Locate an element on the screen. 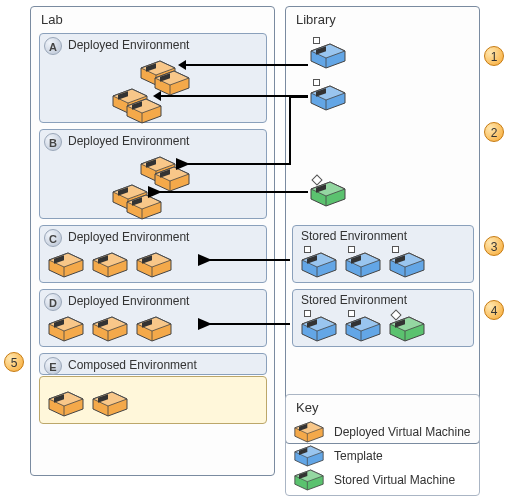 The height and width of the screenshot is (502, 508). key-row-deployed: Deployed Virtual Machine is located at coordinates (382, 432).